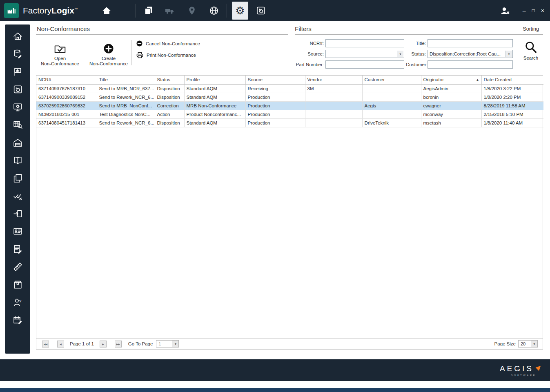 The image size is (550, 392). Describe the element at coordinates (18, 267) in the screenshot. I see `ruler-pencil-icon` at that location.